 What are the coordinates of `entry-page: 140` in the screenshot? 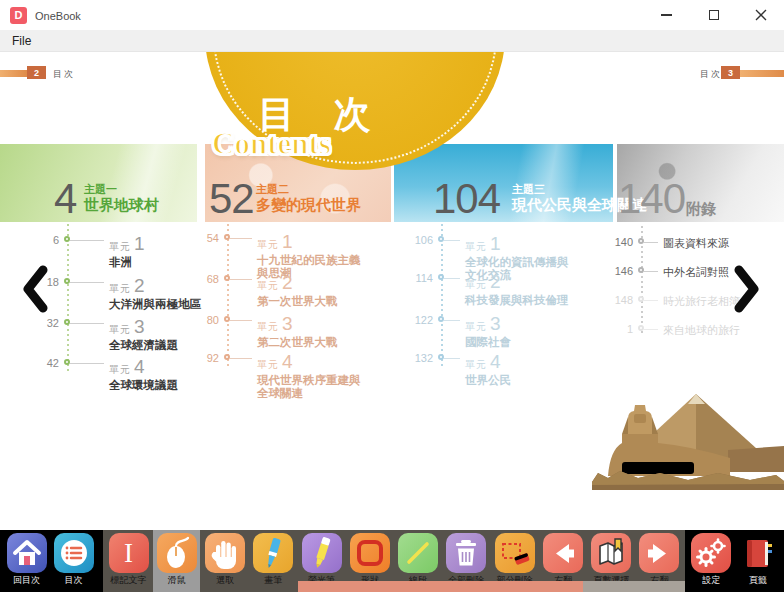 It's located at (617, 242).